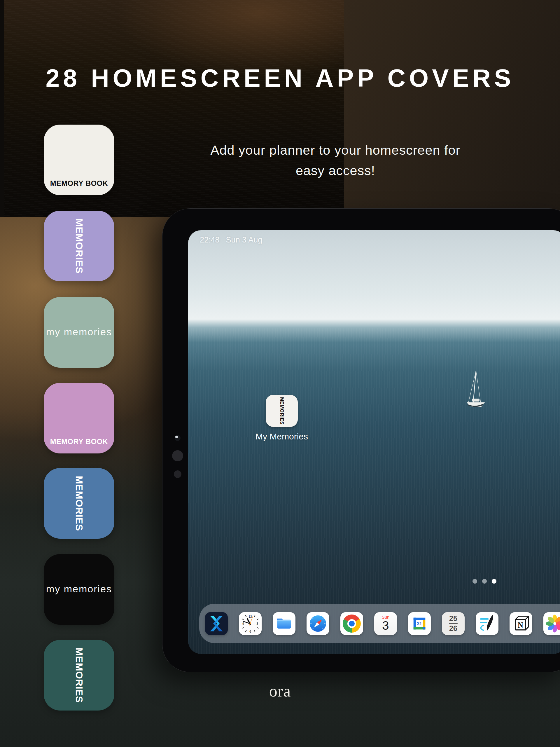 The image size is (560, 747). What do you see at coordinates (79, 675) in the screenshot?
I see `app-cover-memories-teal: MEMORIES` at bounding box center [79, 675].